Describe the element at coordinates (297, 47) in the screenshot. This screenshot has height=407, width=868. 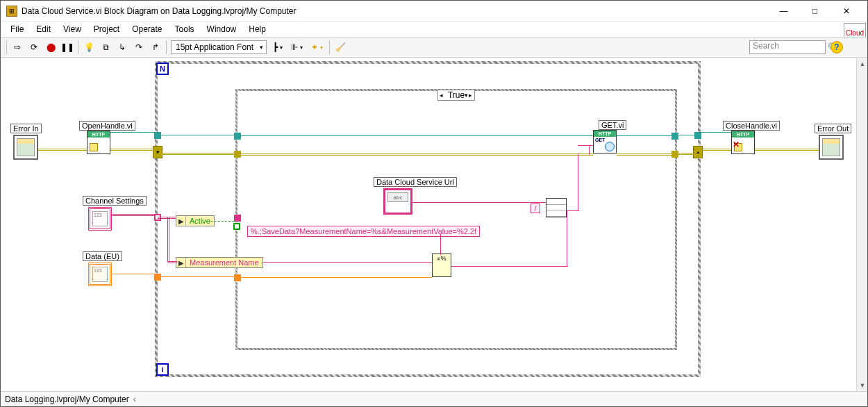
I see `distribute-menu: ⊪` at that location.